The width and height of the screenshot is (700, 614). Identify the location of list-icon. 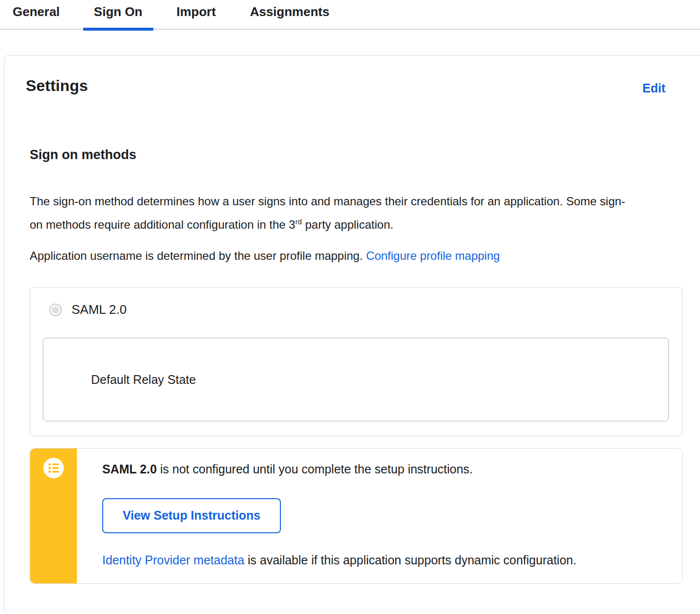
(54, 468).